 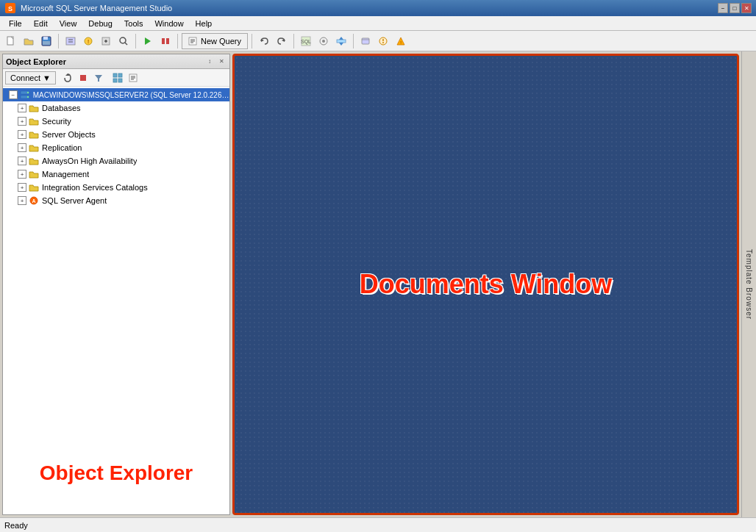 I want to click on menu-window: Window, so click(x=169, y=24).